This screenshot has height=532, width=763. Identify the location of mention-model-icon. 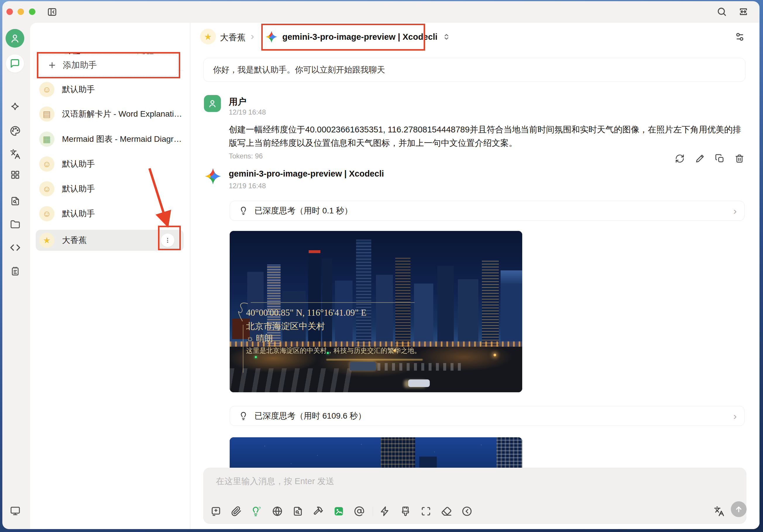
(359, 511).